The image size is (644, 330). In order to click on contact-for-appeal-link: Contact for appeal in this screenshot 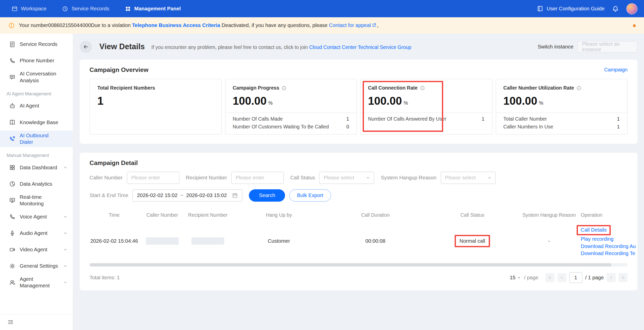, I will do `click(350, 25)`.